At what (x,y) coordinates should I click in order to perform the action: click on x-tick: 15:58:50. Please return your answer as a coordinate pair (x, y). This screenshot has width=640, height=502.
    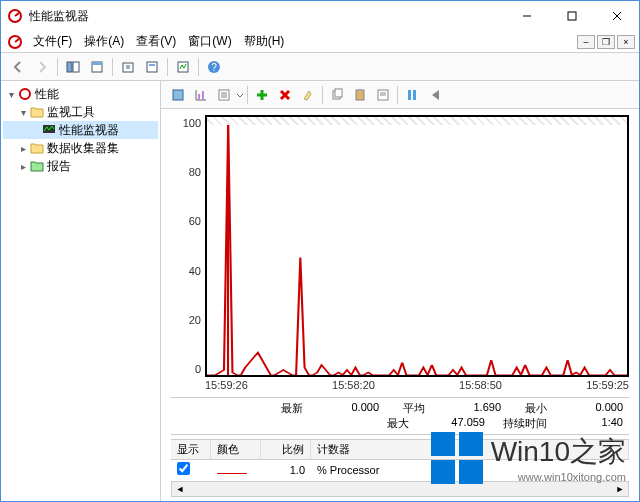
    Looking at the image, I should click on (480, 385).